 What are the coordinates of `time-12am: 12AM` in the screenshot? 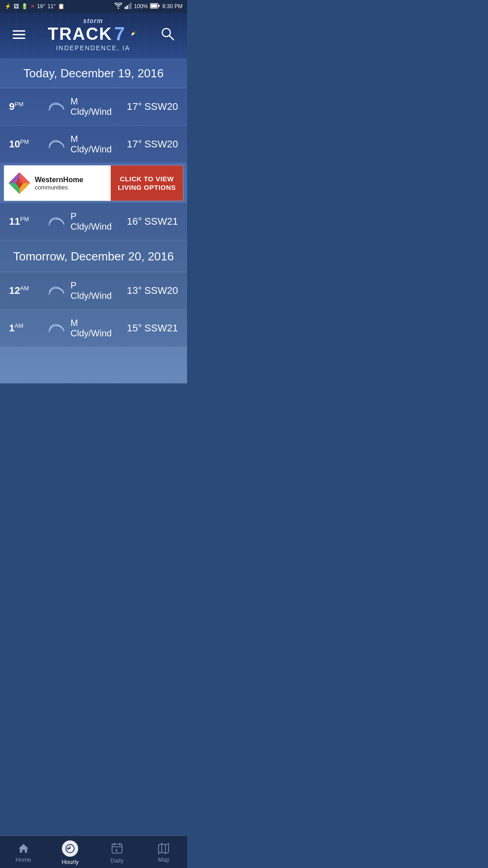 It's located at (27, 291).